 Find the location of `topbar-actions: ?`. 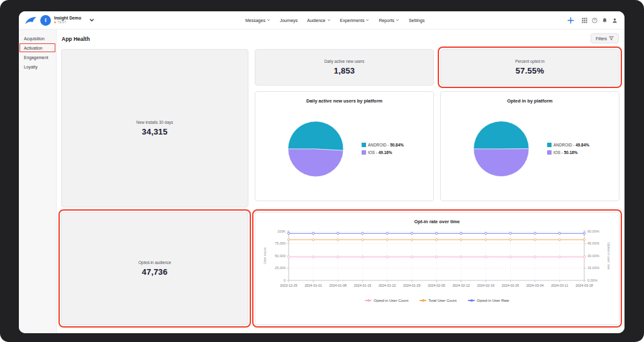

topbar-actions: ? is located at coordinates (592, 20).